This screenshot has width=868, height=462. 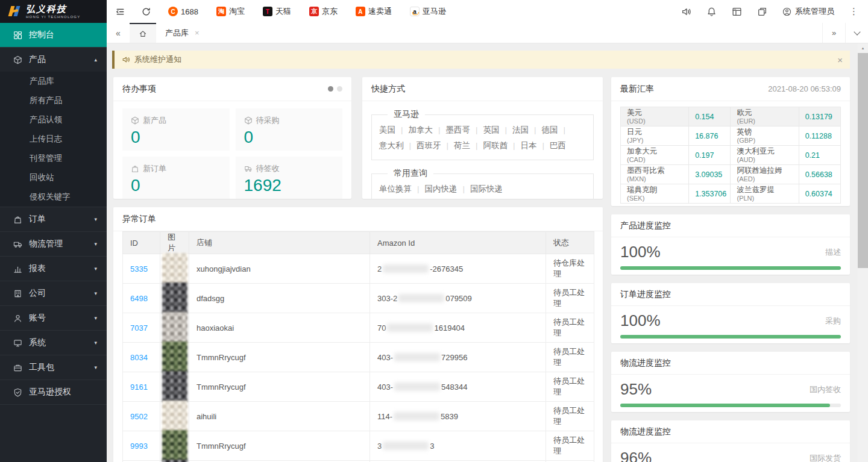 What do you see at coordinates (176, 137) in the screenshot?
I see `todo-count: 0` at bounding box center [176, 137].